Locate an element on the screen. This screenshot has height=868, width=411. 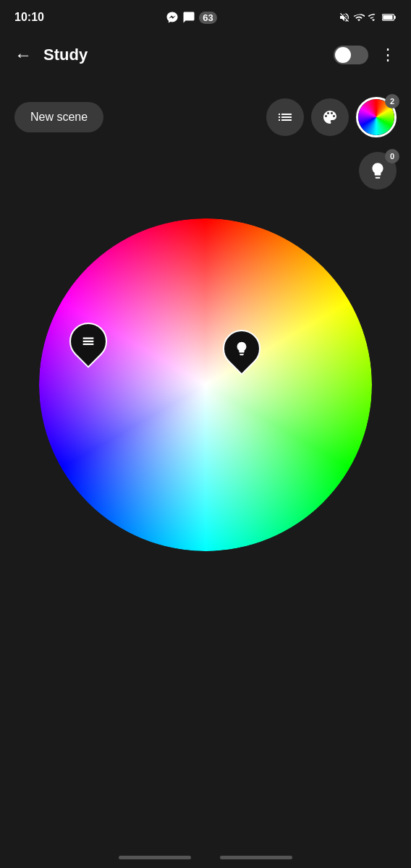
nav-right: ⋮ is located at coordinates (365, 55).